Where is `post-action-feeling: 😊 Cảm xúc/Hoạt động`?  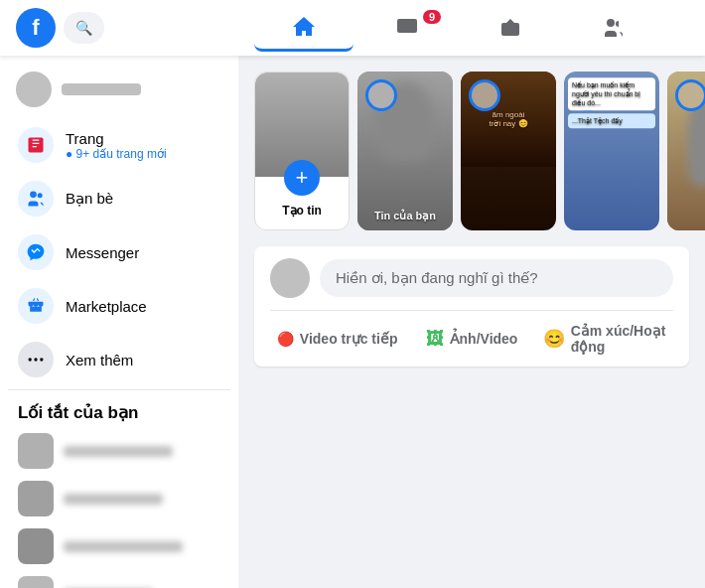
post-action-feeling: 😊 Cảm xúc/Hoạt động is located at coordinates (606, 339).